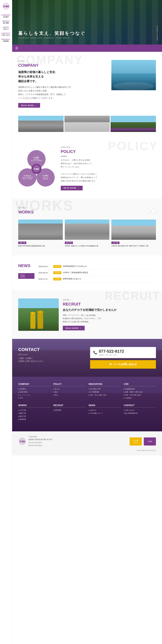  Describe the element at coordinates (70, 392) in the screenshot. I see `footer-link-policy-1: 進む` at that location.